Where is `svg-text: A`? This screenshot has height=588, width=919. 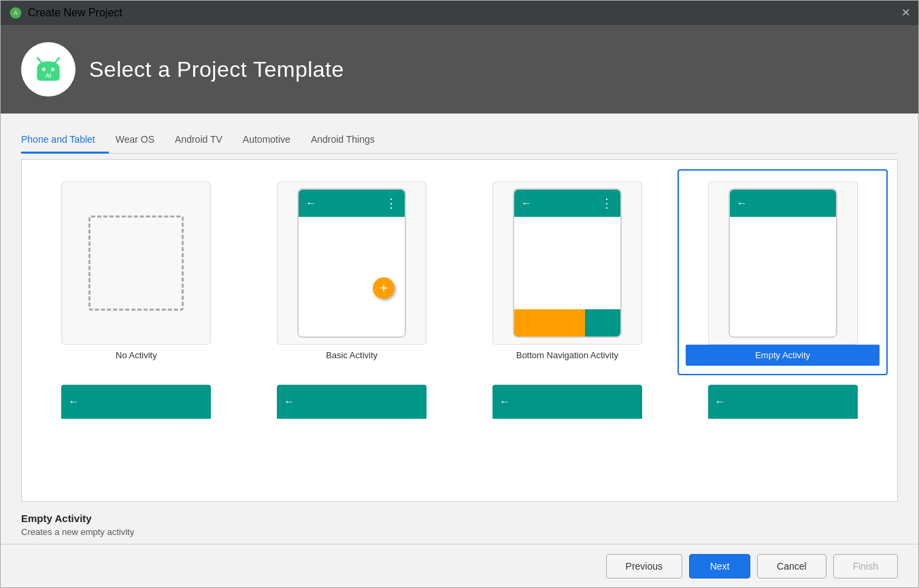
svg-text: A is located at coordinates (16, 13).